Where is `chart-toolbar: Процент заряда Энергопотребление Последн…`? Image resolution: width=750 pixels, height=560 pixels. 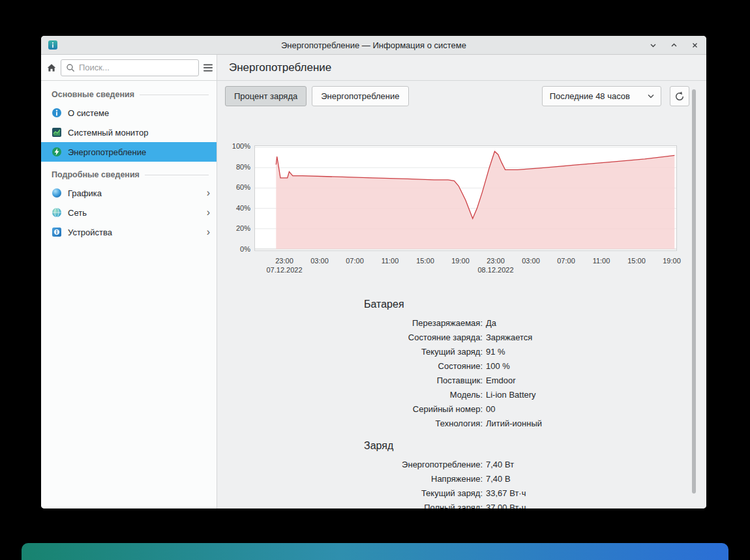 chart-toolbar: Процент заряда Энергопотребление Последн… is located at coordinates (457, 96).